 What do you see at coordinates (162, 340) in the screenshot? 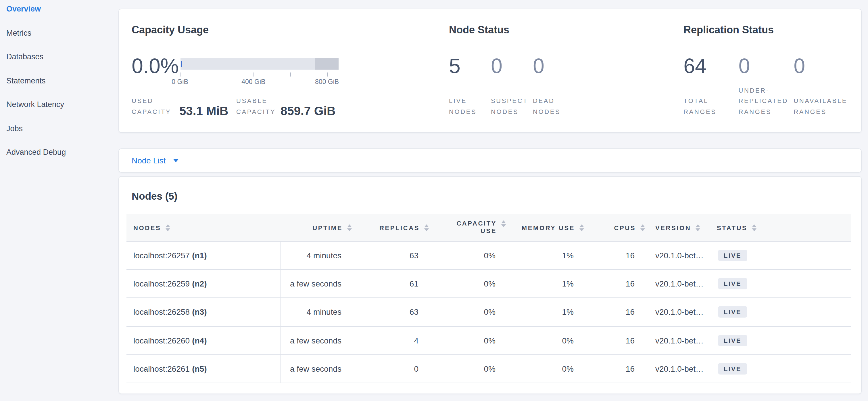
I see `node-address: localhost:26260` at bounding box center [162, 340].